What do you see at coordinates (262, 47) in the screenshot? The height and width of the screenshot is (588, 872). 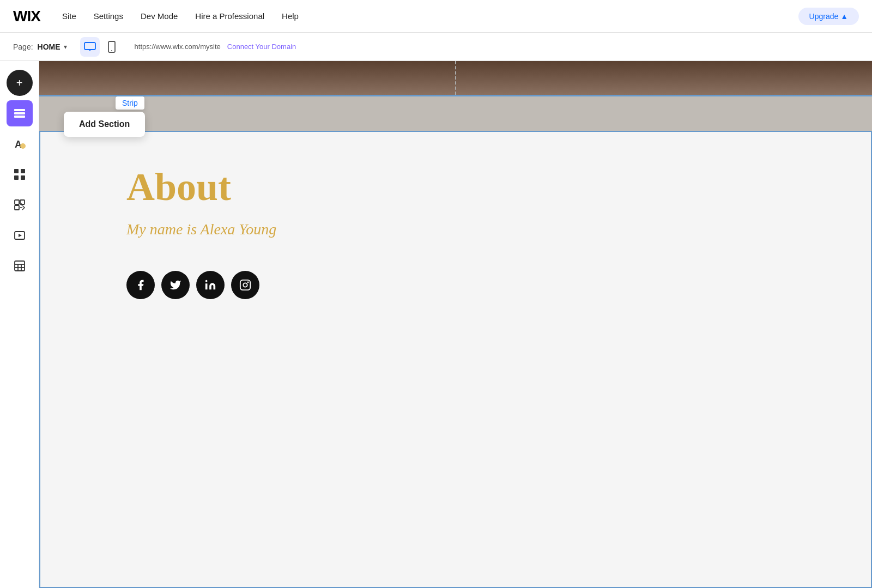 I see `connect-domain-link: Connect Your Domain` at bounding box center [262, 47].